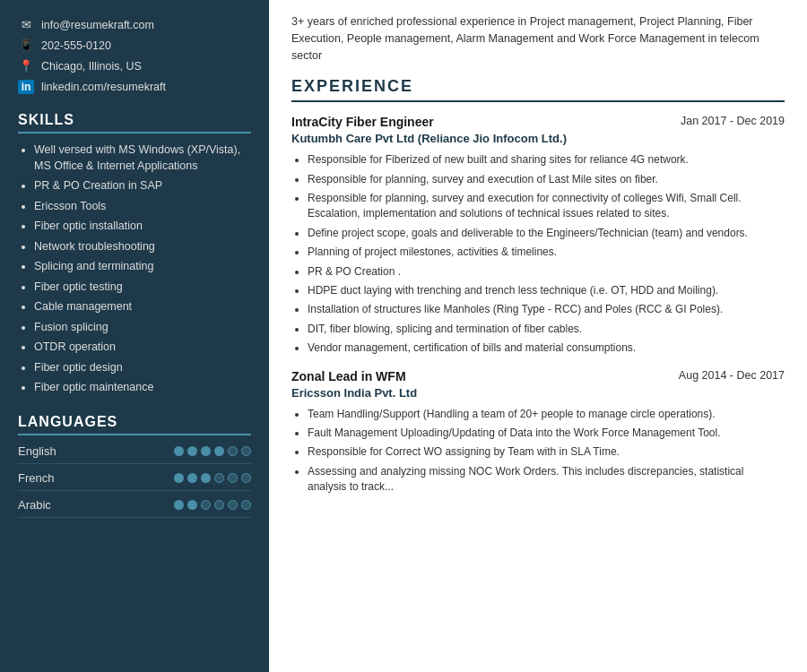 The height and width of the screenshot is (672, 807). Describe the element at coordinates (143, 328) in the screenshot. I see `skill-item: Fusion splicing` at that location.